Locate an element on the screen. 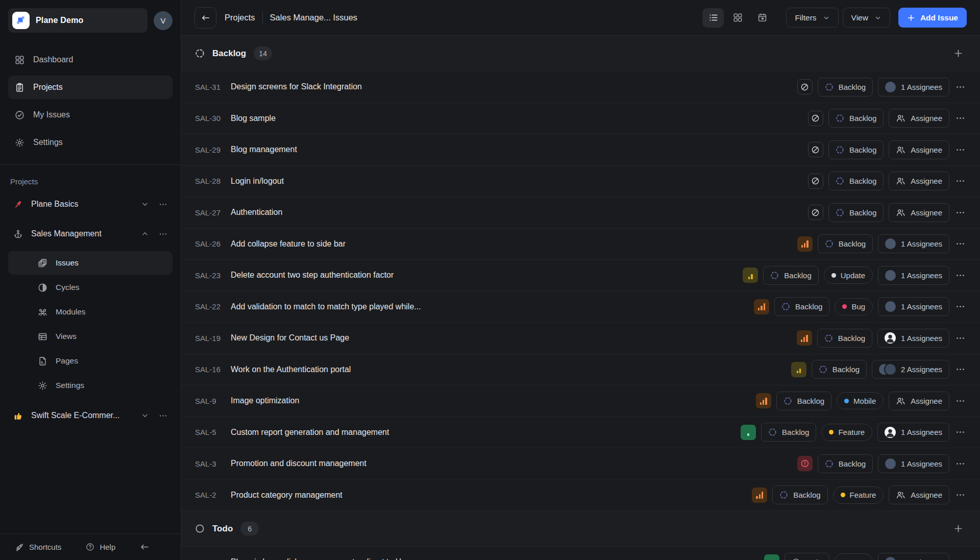 The width and height of the screenshot is (980, 560). view-dropdown: View is located at coordinates (867, 17).